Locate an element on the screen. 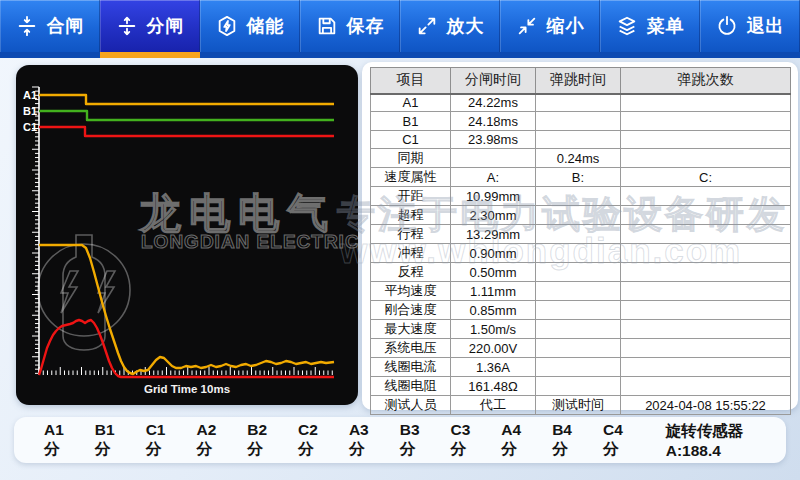  table-header-cell: 分闸时间 is located at coordinates (494, 81).